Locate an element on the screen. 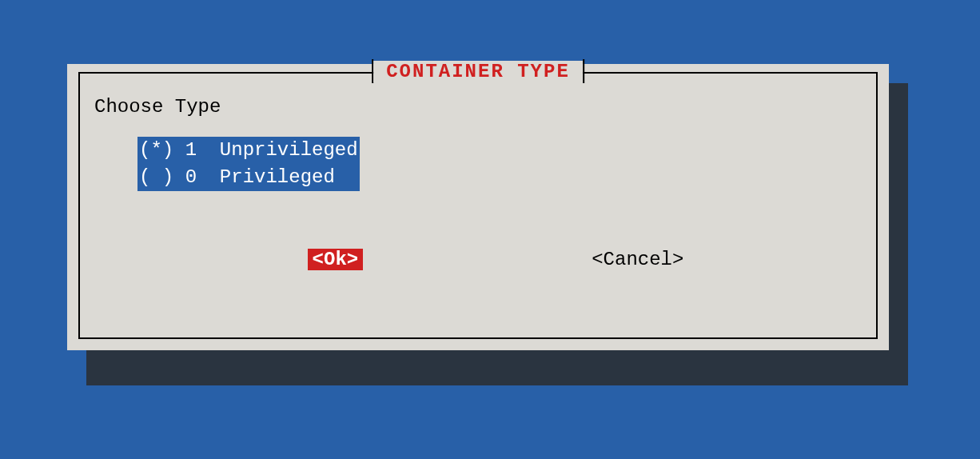 The image size is (980, 459). radio-mark: ( ) is located at coordinates (157, 178).